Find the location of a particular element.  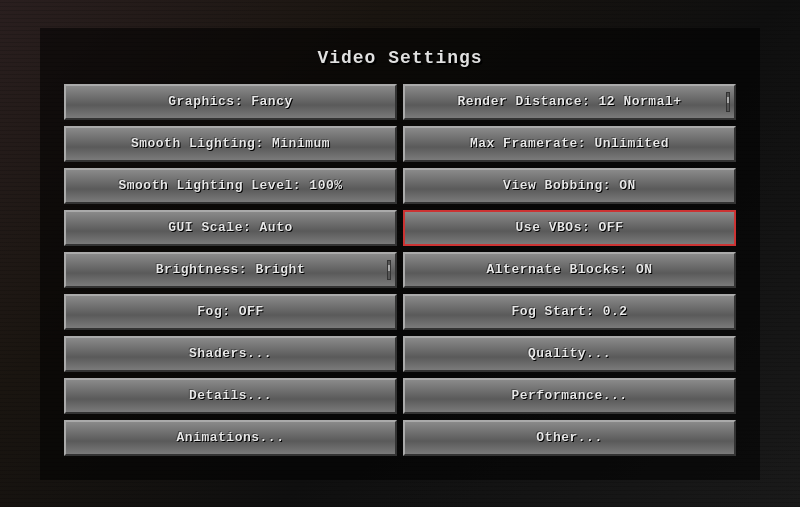

gui-scale-button: GUI Scale: Auto is located at coordinates (230, 228).